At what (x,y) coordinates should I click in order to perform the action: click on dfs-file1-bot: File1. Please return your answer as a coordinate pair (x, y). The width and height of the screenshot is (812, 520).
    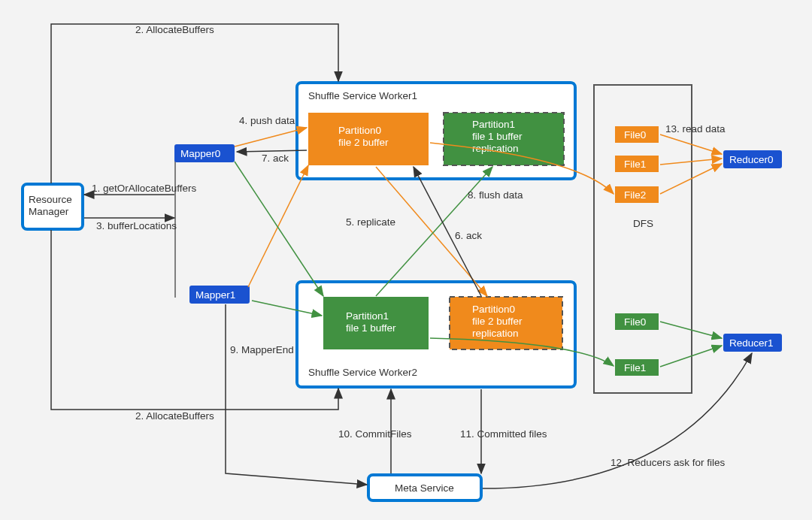
    Looking at the image, I should click on (637, 367).